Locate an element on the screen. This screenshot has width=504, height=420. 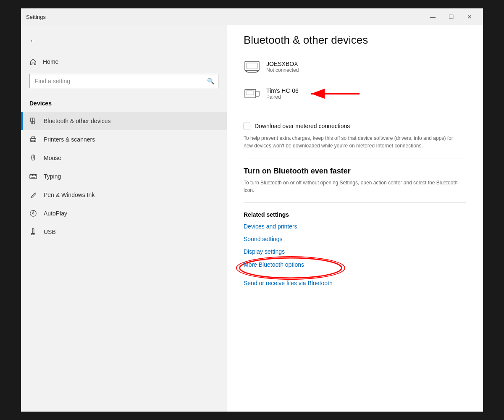
usb-icon is located at coordinates (34, 232).